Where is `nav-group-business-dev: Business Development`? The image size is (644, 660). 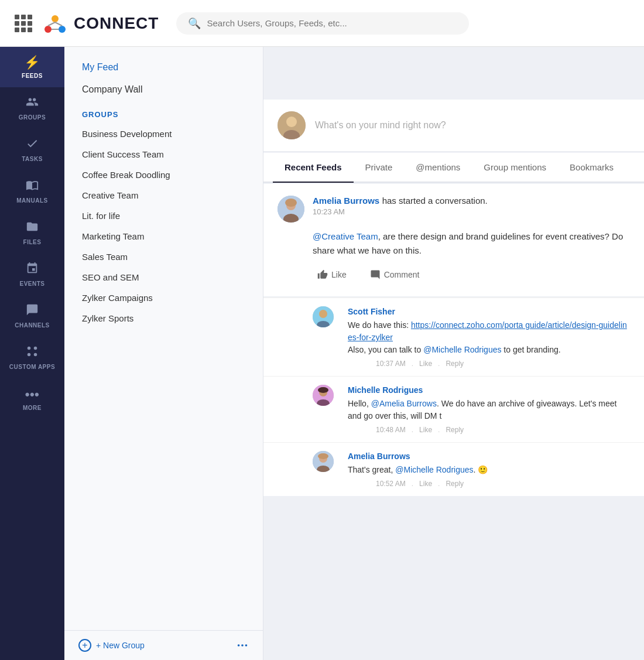
nav-group-business-dev: Business Development is located at coordinates (164, 134).